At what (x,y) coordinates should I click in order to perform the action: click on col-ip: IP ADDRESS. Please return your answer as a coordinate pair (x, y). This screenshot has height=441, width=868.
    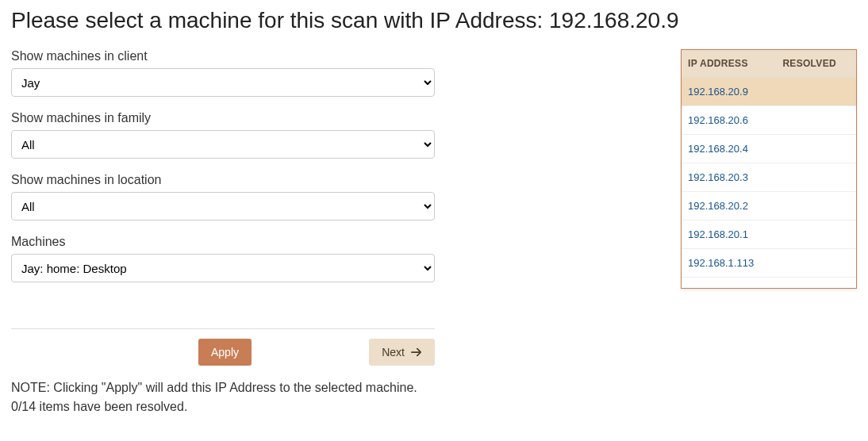
    Looking at the image, I should click on (728, 63).